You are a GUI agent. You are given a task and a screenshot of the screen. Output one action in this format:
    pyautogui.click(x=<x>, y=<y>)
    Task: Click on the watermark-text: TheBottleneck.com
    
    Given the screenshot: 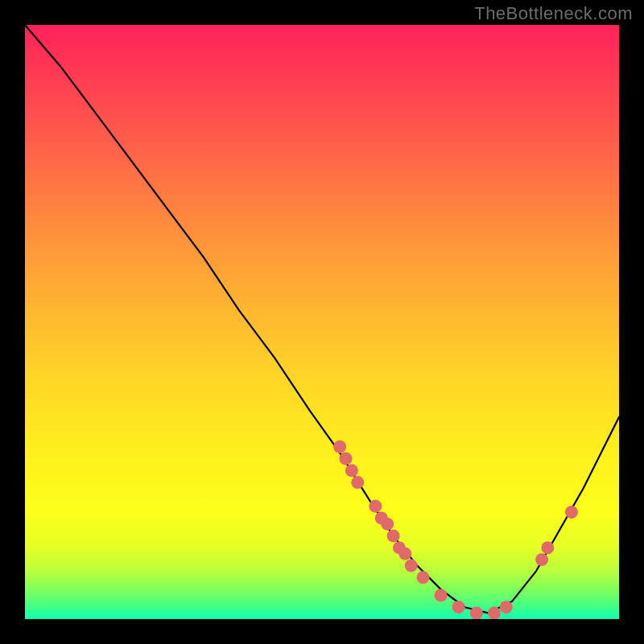 What is the action you would take?
    pyautogui.click(x=554, y=14)
    